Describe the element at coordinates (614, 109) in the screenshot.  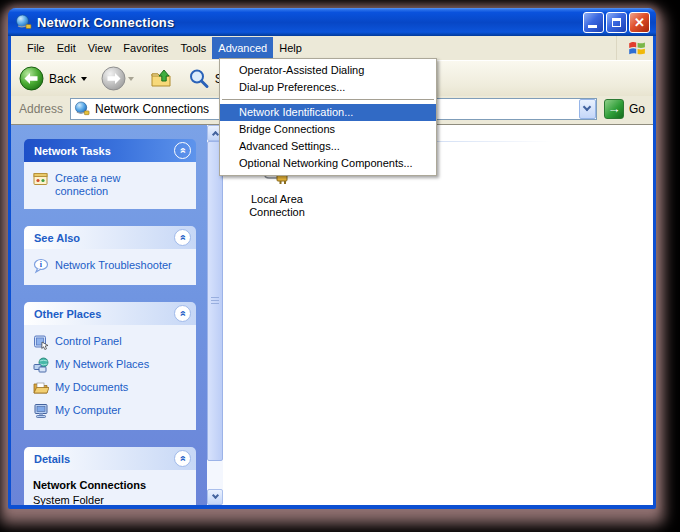
I see `go-button: →` at that location.